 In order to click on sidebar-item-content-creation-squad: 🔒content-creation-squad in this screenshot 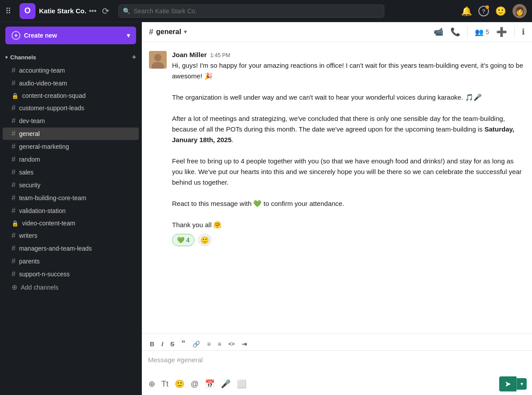, I will do `click(71, 96)`.